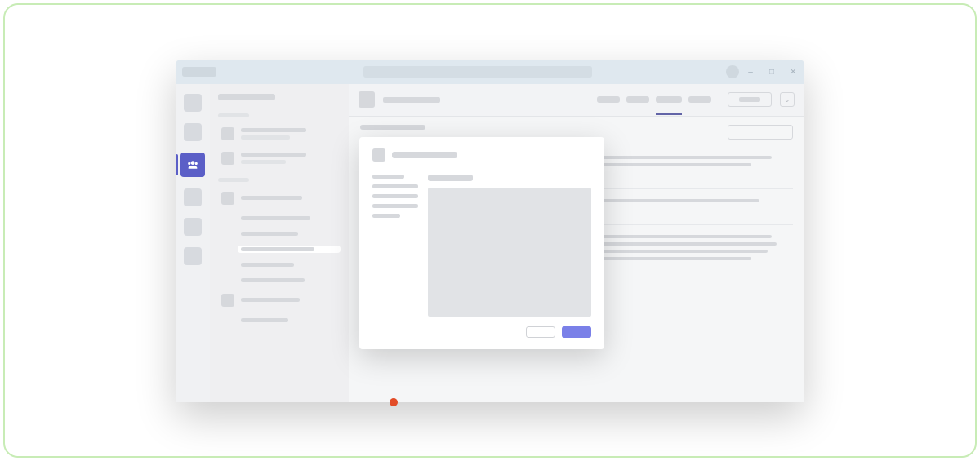  I want to click on dialog-header, so click(482, 155).